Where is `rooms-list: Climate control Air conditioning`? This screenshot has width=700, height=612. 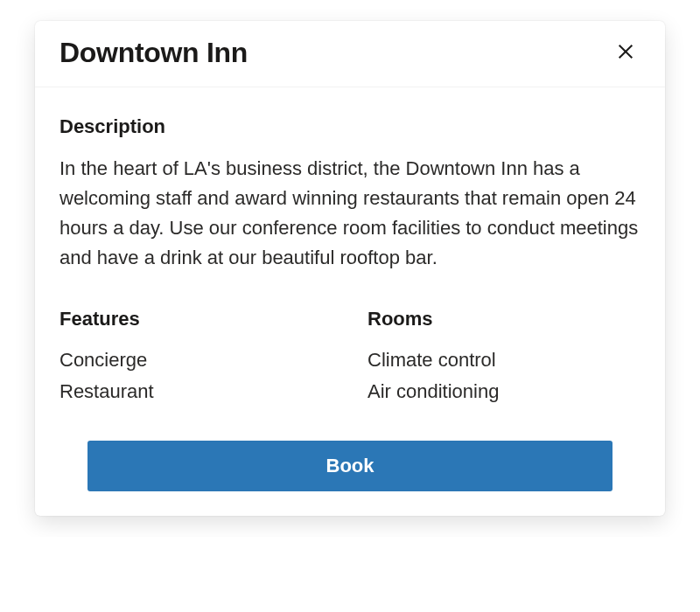
rooms-list: Climate control Air conditioning is located at coordinates (504, 375).